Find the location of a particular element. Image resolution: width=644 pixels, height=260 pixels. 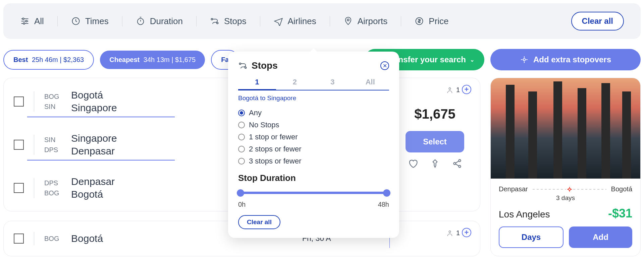

stopover-days: 3 days is located at coordinates (566, 198).